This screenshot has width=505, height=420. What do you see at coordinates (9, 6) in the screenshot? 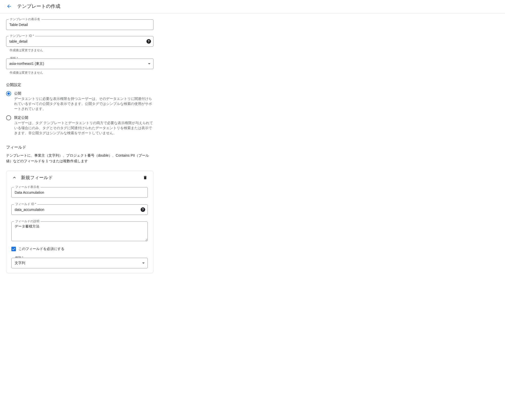
I see `arrow-left-icon` at bounding box center [9, 6].